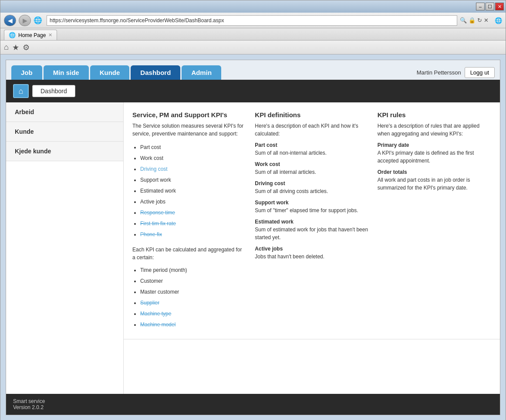 This screenshot has height=420, width=506. What do you see at coordinates (312, 172) in the screenshot?
I see `kpi-def-work-cost: Sum of all internal articles.` at bounding box center [312, 172].